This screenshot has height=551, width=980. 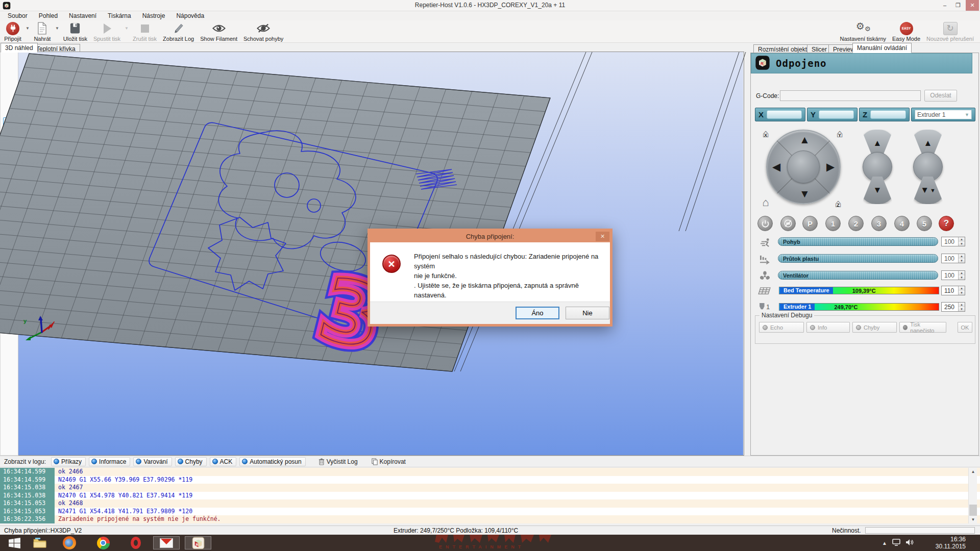 What do you see at coordinates (840, 134) in the screenshot?
I see `home-y-button: ⌂Y` at bounding box center [840, 134].